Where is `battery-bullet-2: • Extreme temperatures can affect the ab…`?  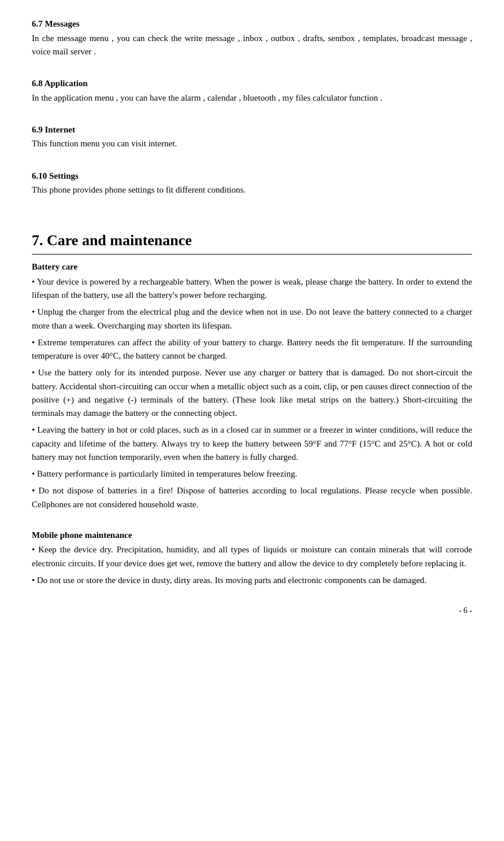
battery-bullet-2: • Extreme temperatures can affect the ab… is located at coordinates (252, 349).